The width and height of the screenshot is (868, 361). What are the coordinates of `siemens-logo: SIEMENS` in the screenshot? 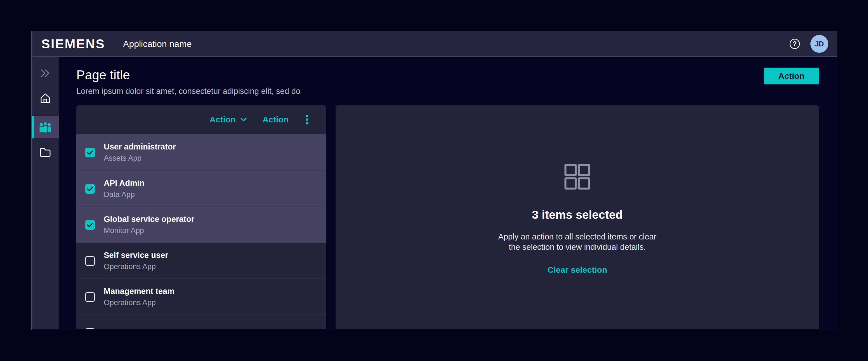 It's located at (73, 44).